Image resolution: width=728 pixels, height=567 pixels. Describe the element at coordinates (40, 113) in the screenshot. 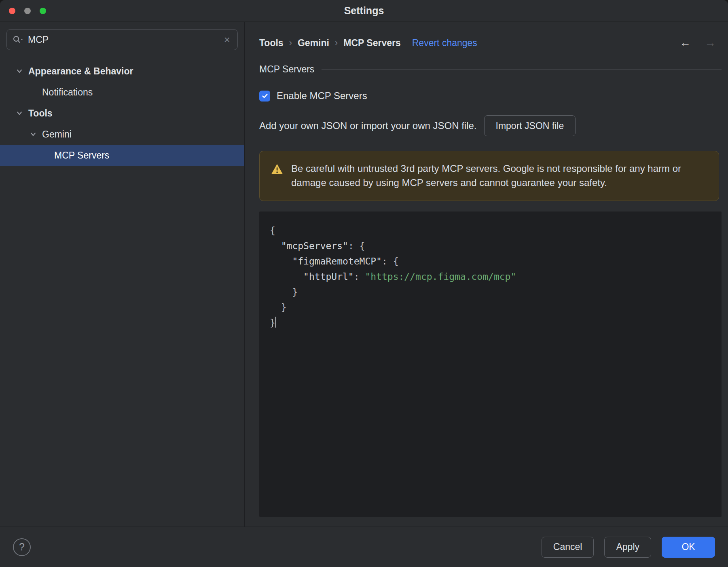

I see `sidebar-item-label: Tools` at that location.